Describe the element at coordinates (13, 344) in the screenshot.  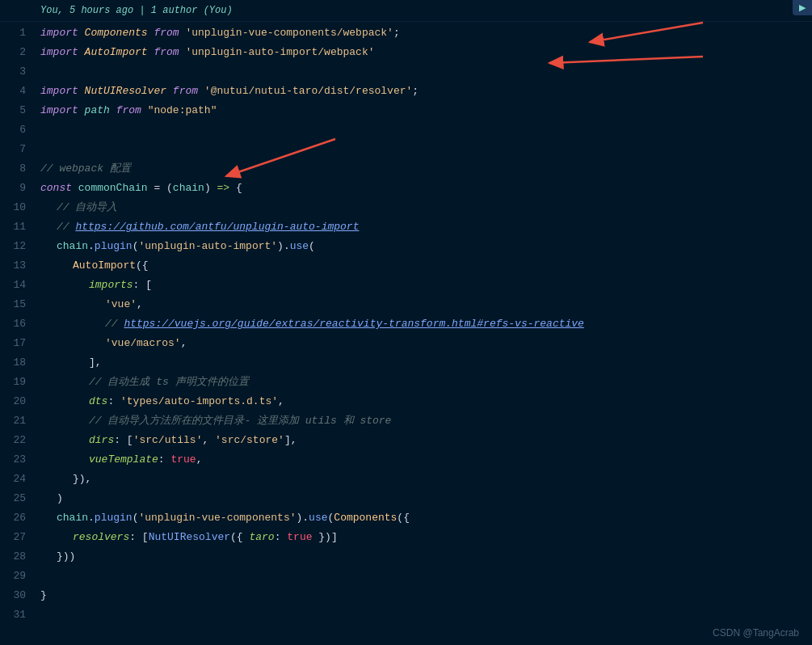
I see `line-num-17: 17` at that location.